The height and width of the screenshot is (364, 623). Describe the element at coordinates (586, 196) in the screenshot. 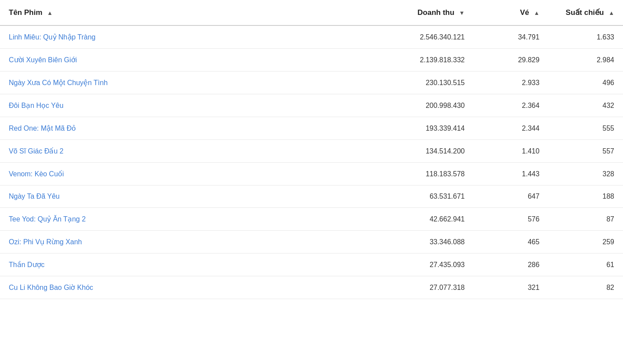

I see `suat-chieu-cell: 188` at that location.